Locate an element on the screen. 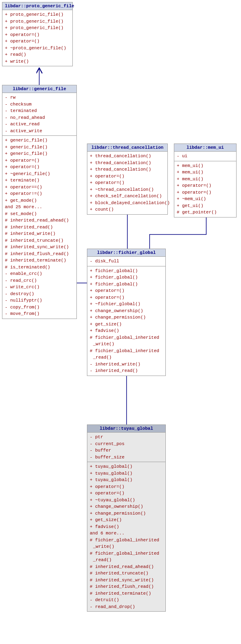  fichier-global-box: libdar::fichier_global - disk_full + fic… is located at coordinates (126, 312).